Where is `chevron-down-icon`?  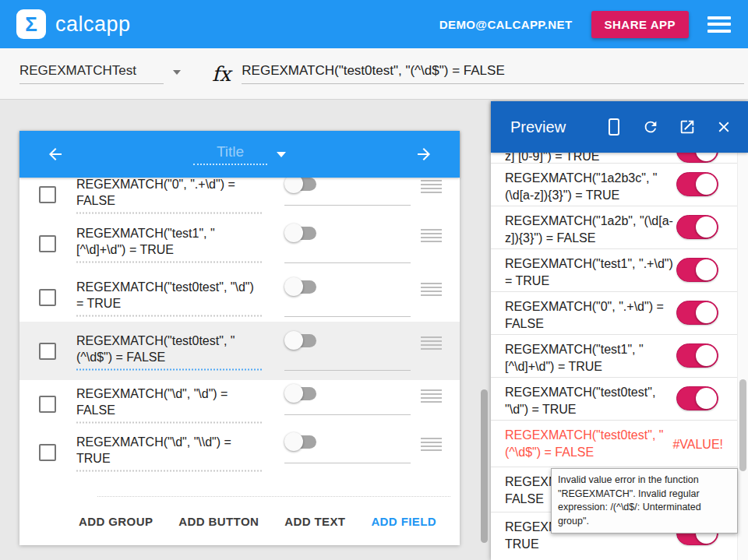 chevron-down-icon is located at coordinates (177, 72).